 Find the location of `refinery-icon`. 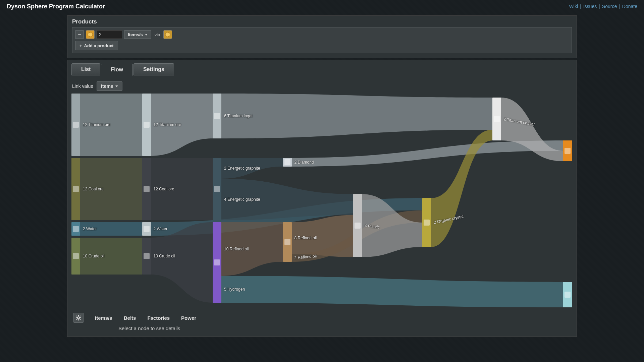

refinery-icon is located at coordinates (217, 262).